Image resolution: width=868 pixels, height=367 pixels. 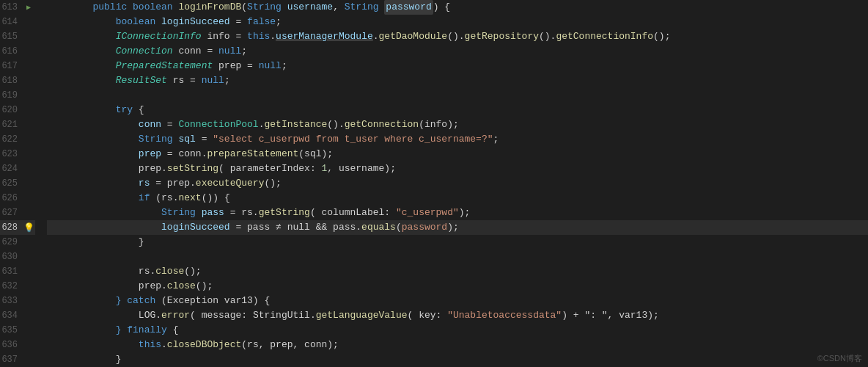 What do you see at coordinates (840, 358) in the screenshot?
I see `watermark: ©CSDN博客` at bounding box center [840, 358].